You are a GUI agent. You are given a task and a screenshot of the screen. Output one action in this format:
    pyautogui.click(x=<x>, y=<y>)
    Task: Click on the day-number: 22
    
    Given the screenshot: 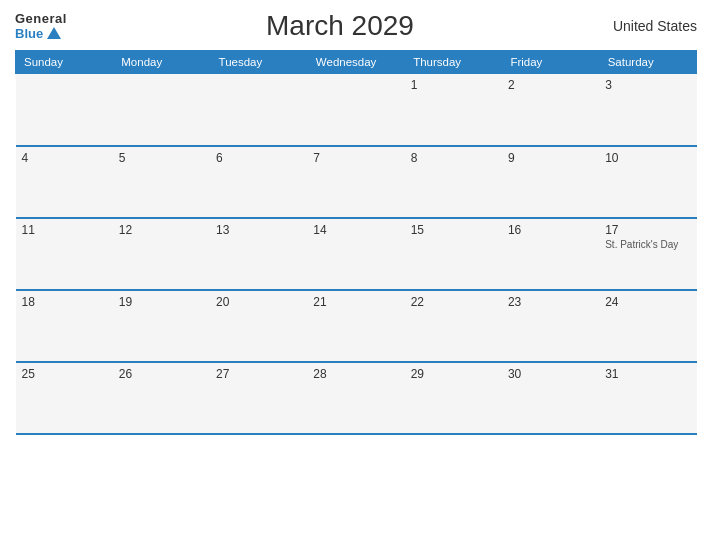 What is the action you would take?
    pyautogui.click(x=454, y=302)
    